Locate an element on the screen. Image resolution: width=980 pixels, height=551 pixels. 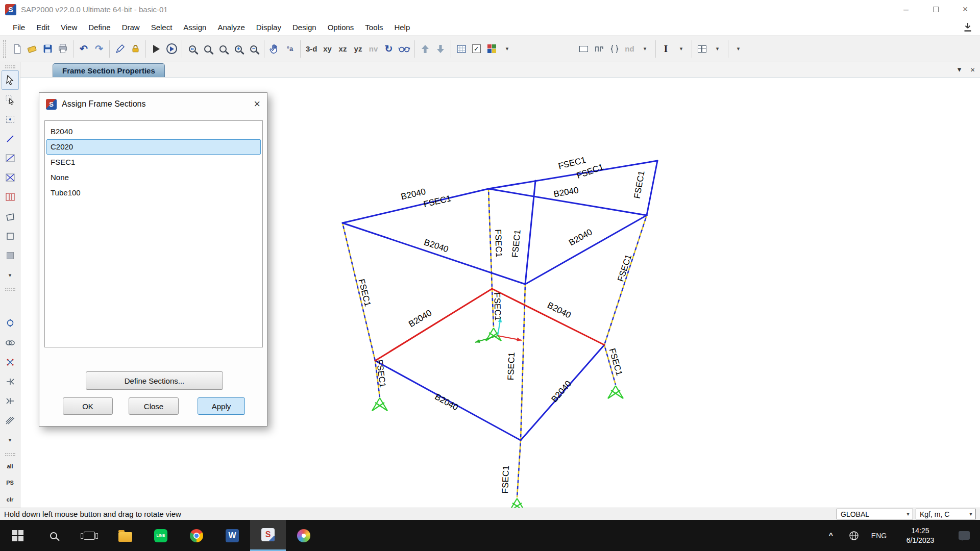
grid-options-icon is located at coordinates (461, 49).